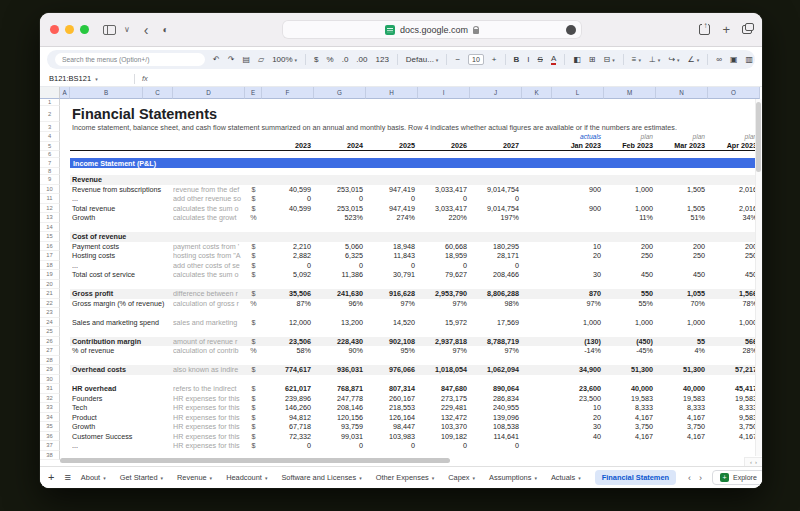 The height and width of the screenshot is (511, 800). I want to click on cell-value: 250, so click(734, 256).